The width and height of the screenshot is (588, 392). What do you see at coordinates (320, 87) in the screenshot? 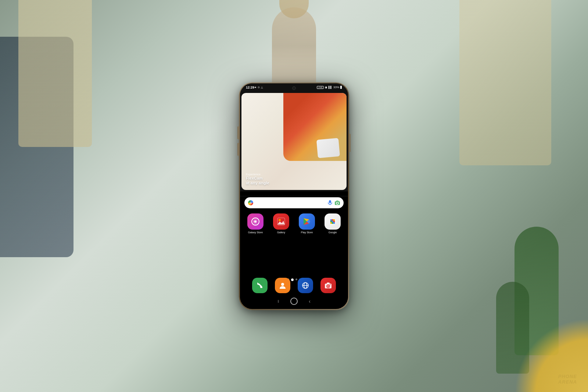
I see `live-label: LIVE` at bounding box center [320, 87].